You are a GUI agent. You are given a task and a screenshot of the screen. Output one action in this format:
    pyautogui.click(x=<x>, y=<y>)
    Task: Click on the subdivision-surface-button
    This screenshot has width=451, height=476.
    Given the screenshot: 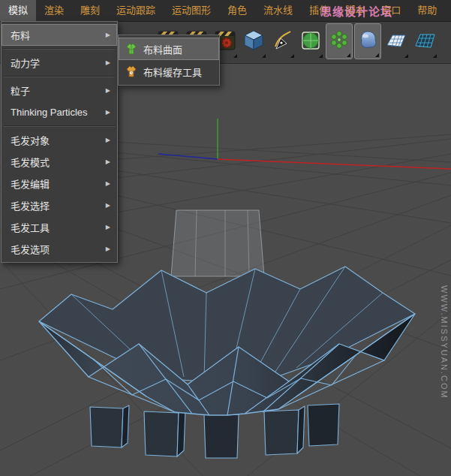 What is the action you would take?
    pyautogui.click(x=311, y=41)
    